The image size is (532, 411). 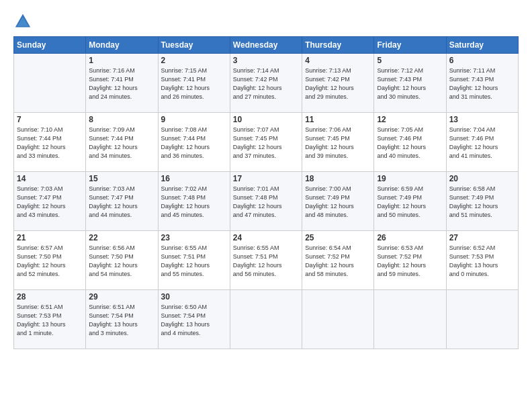 I want to click on day-number: 29, so click(x=122, y=297).